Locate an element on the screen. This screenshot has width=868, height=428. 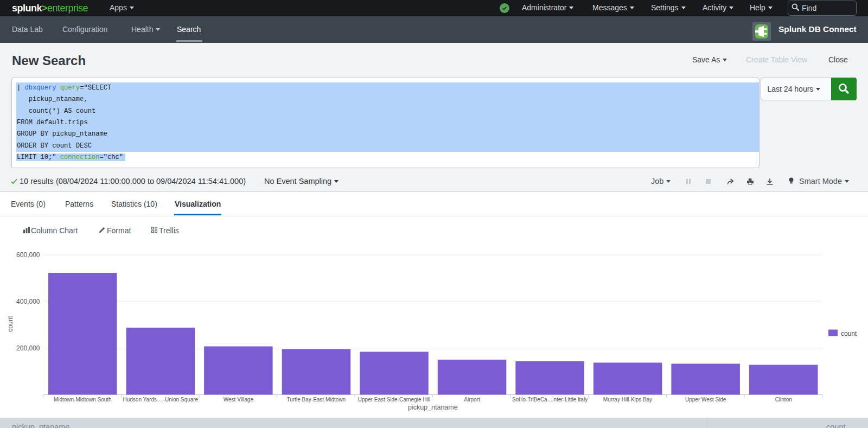
svg-text: Midtown-Midtown South is located at coordinates (82, 399).